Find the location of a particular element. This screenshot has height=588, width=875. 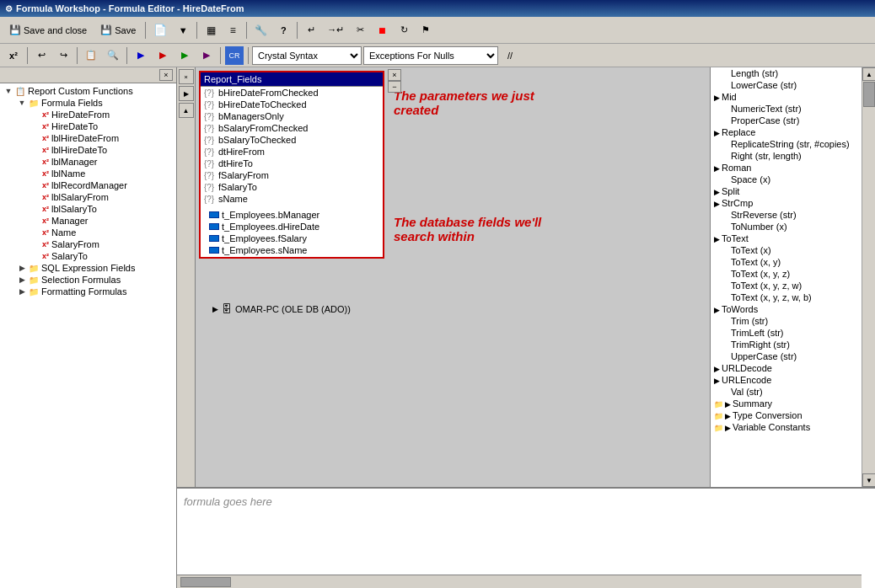

sidebar-item-lblsalaryfrom: x² lblSalaryFrom is located at coordinates (88, 197).